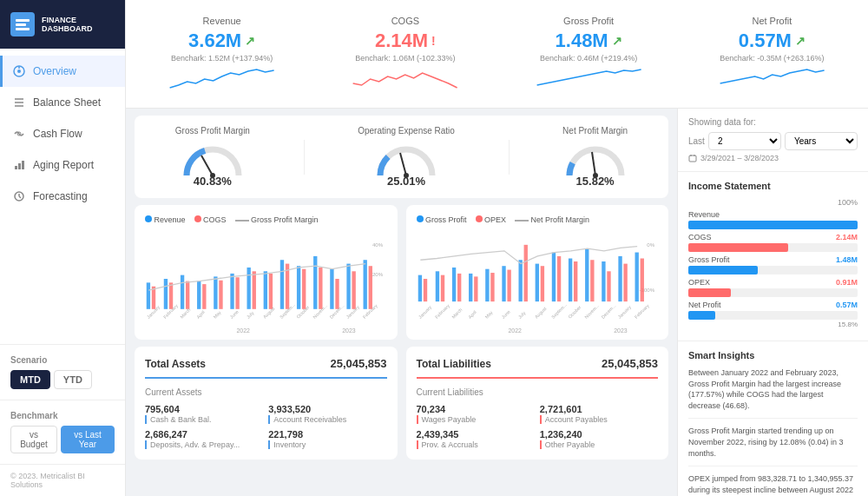  Describe the element at coordinates (165, 220) in the screenshot. I see `legend-revenue-dot: Revenue` at that location.